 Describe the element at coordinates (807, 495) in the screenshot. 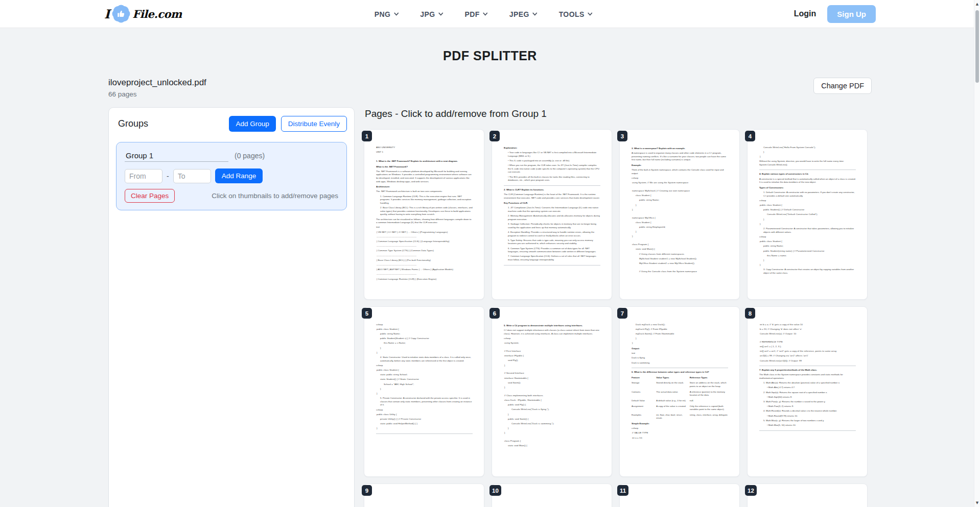

I see `page-thumbnail: 12` at that location.